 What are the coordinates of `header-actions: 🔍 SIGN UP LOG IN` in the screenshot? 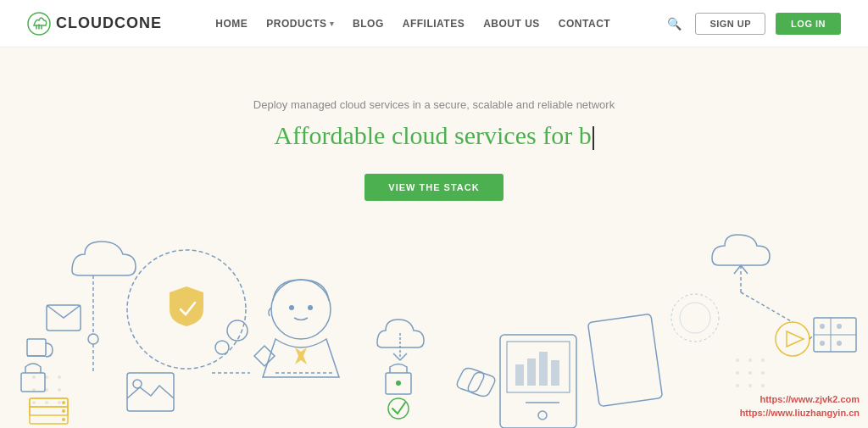 It's located at (753, 24).